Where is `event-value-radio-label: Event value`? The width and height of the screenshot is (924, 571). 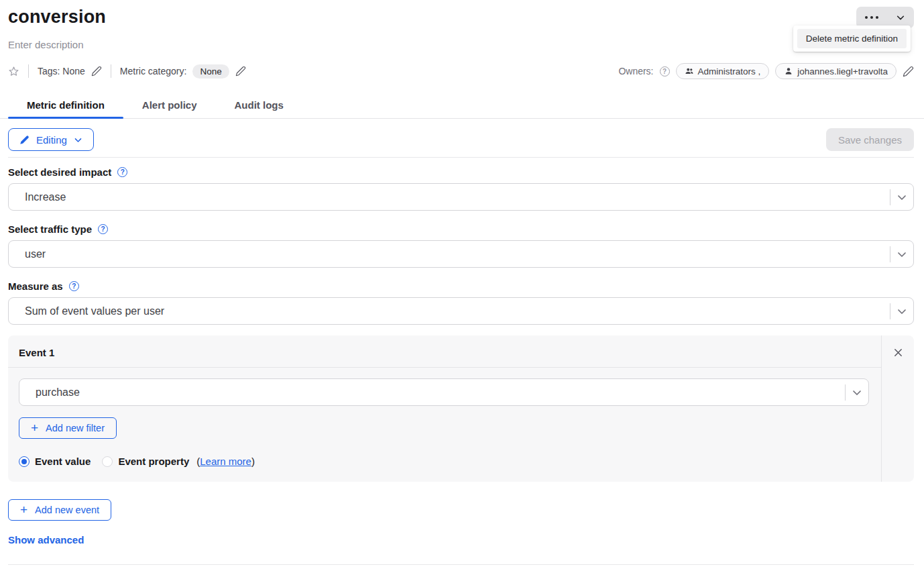 event-value-radio-label: Event value is located at coordinates (63, 462).